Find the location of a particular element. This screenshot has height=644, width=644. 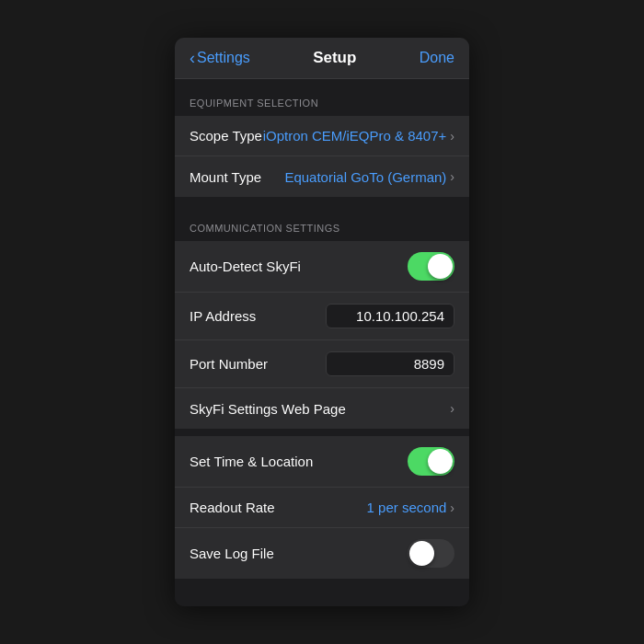

set-time-location-row: Set Time & Location is located at coordinates (322, 462).